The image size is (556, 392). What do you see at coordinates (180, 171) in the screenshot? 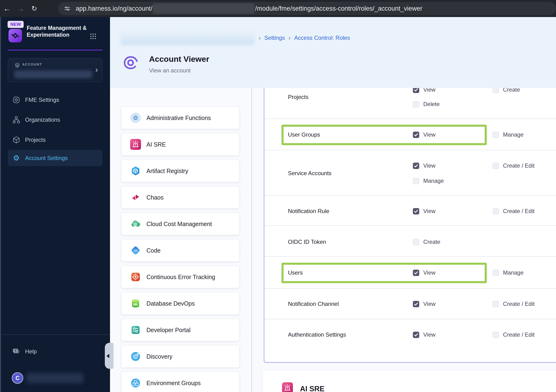
I see `category-card-artifact-registry: Artifact Registry` at bounding box center [180, 171].